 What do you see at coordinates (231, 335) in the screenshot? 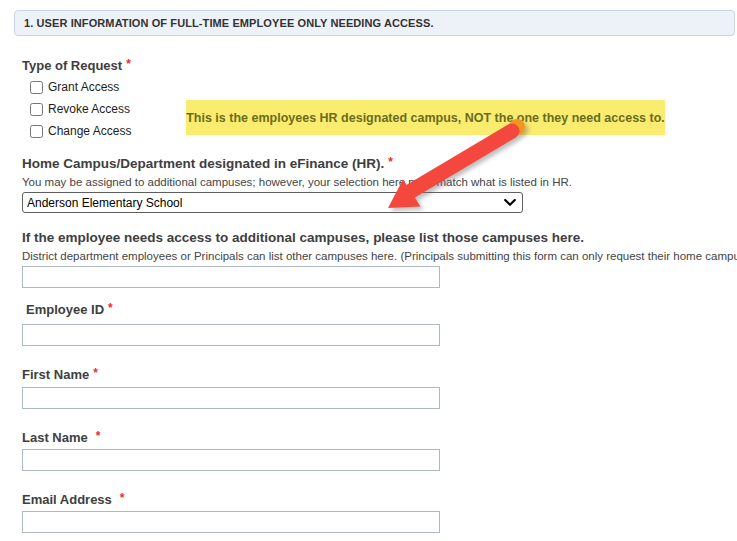
I see `employee-id-input` at bounding box center [231, 335].